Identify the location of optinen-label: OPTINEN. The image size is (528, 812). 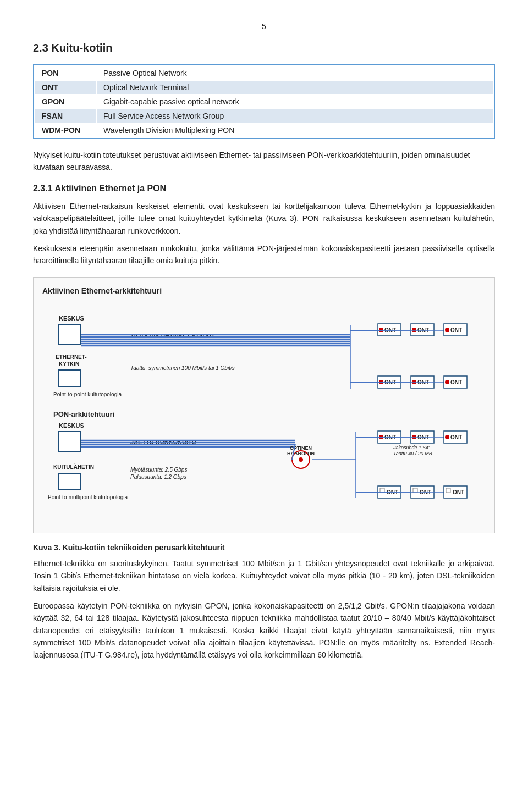
(301, 448).